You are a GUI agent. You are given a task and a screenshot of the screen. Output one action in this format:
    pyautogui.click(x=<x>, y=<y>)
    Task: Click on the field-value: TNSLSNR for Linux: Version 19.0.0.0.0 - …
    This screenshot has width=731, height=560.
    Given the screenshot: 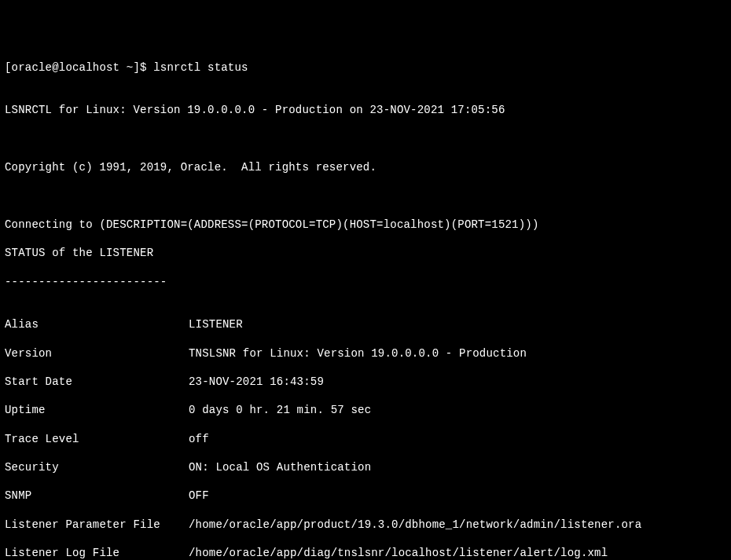 What is the action you would take?
    pyautogui.click(x=358, y=353)
    